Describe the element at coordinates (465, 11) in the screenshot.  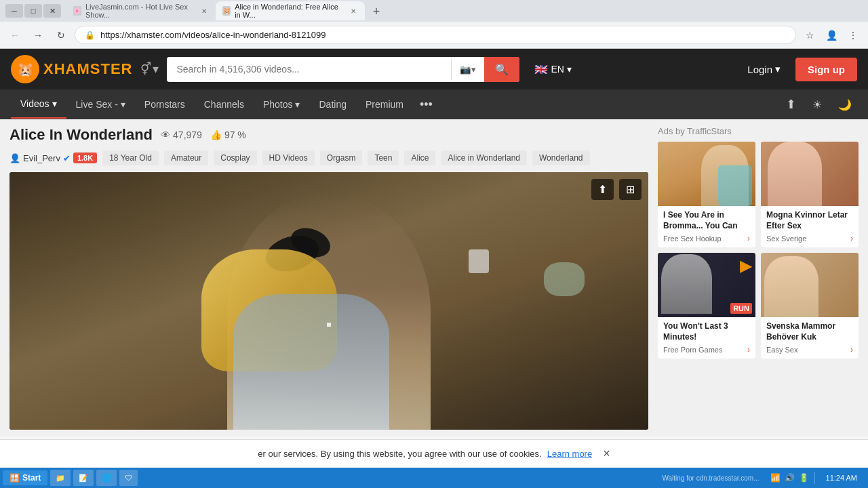
I see `tab-bar: 🌸 LiveJasmin.com - Hot Live Sex Show... …` at that location.